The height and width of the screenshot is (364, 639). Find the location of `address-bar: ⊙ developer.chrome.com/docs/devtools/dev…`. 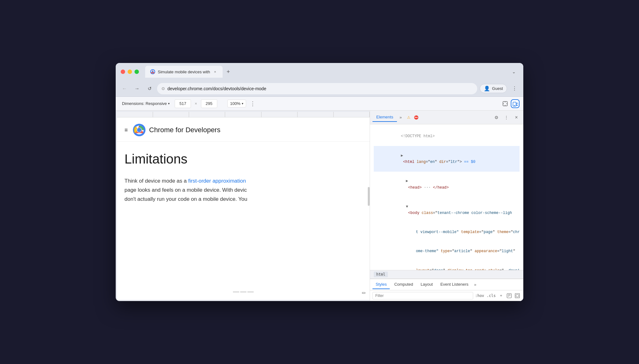

address-bar: ⊙ developer.chrome.com/docs/devtools/dev… is located at coordinates (317, 89).